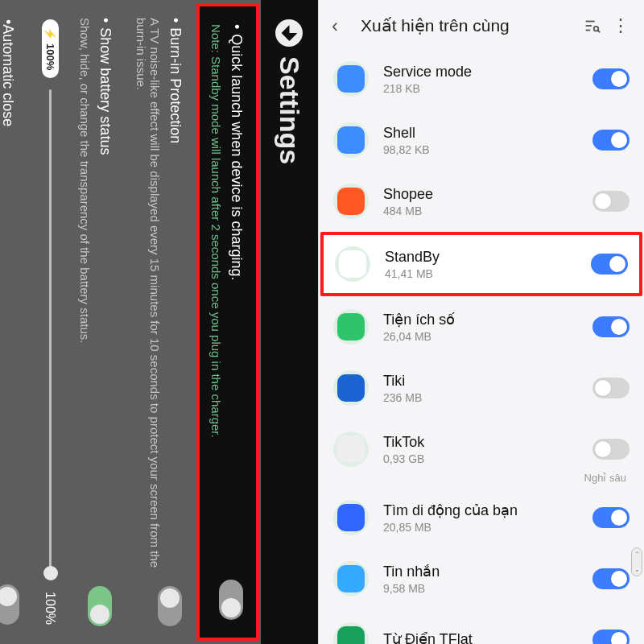 This screenshot has width=644, height=644. What do you see at coordinates (481, 201) in the screenshot?
I see `app-row-shopee: Shopee484 MB` at bounding box center [481, 201].